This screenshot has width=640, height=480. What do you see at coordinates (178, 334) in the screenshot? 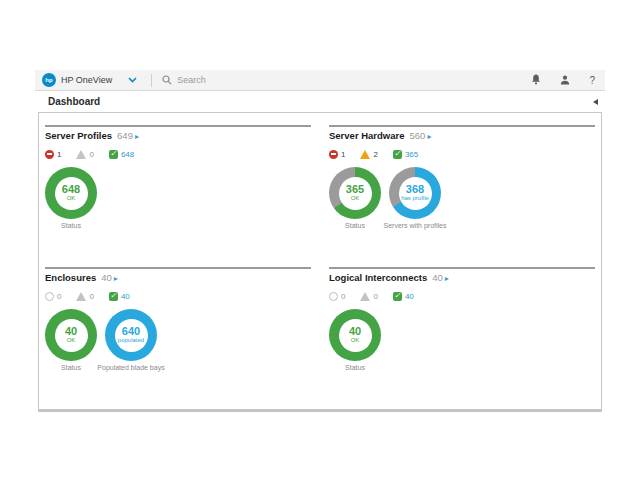
I see `panel-enclosures: Enclosures 40 ▸ 0 0 40 40OK Status` at bounding box center [178, 334].